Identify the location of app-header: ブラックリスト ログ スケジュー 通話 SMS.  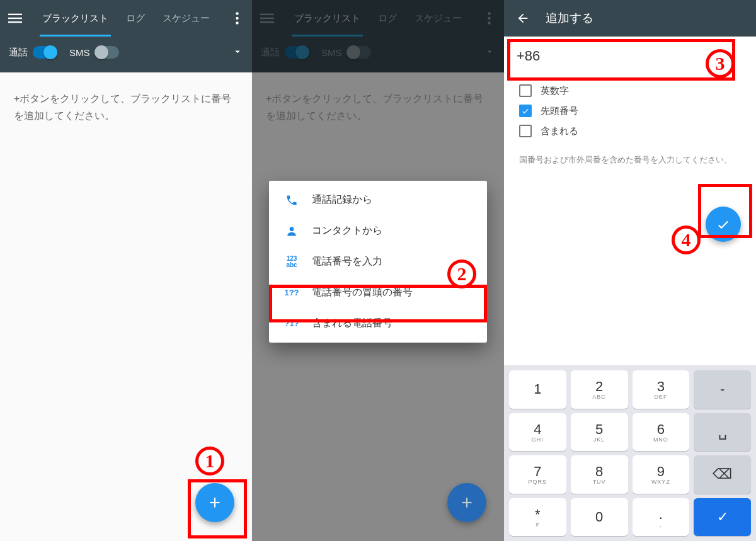
(126, 37).